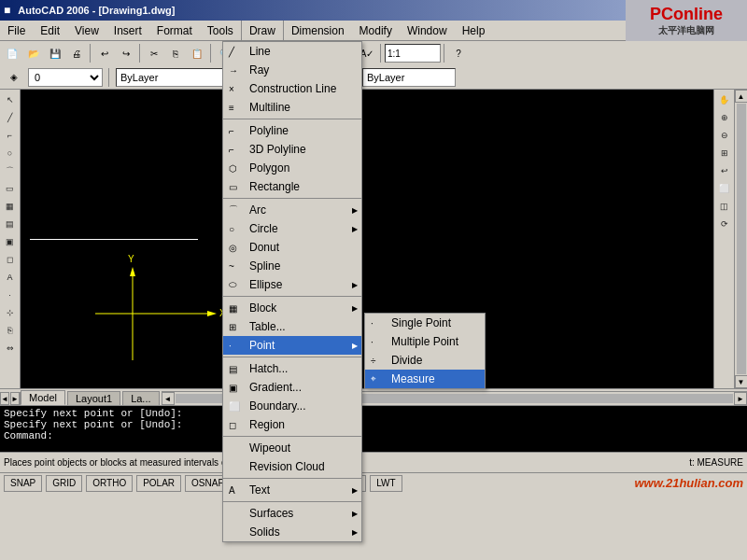 Image resolution: width=747 pixels, height=560 pixels. I want to click on layer-select: 0, so click(65, 77).